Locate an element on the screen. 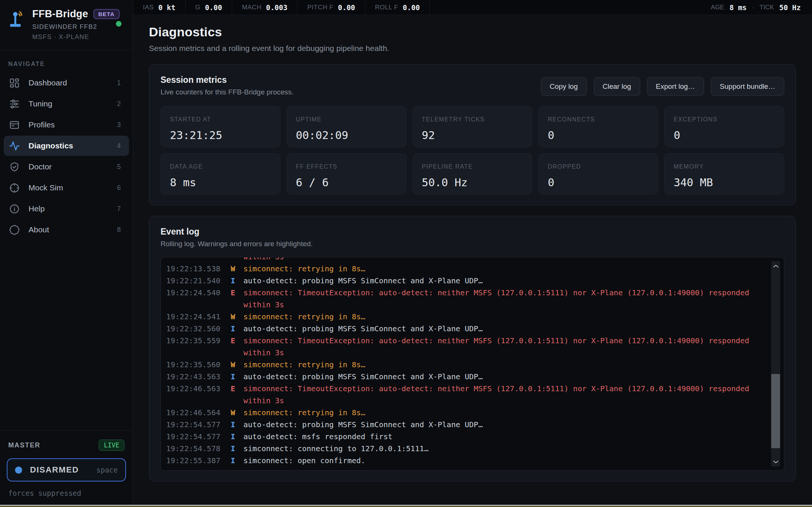  nav-item: Mock Sim 6 is located at coordinates (66, 188).